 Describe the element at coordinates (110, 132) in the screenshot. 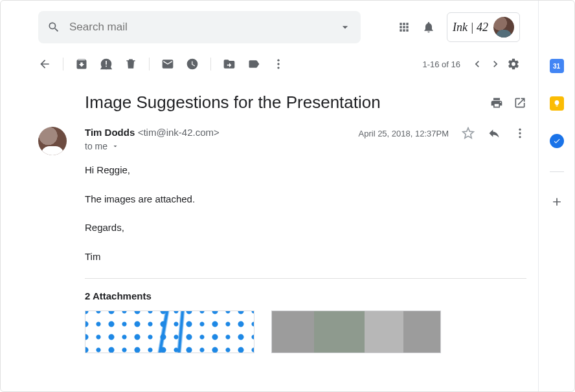

I see `sender-name: Tim Dodds` at that location.